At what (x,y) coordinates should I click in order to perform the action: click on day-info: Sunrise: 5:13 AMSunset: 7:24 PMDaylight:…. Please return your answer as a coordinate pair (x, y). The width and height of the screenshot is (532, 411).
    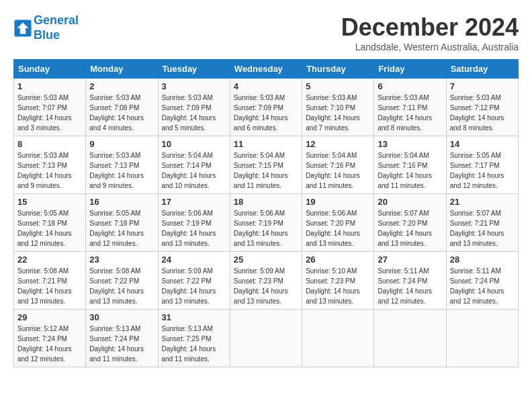
    Looking at the image, I should click on (122, 344).